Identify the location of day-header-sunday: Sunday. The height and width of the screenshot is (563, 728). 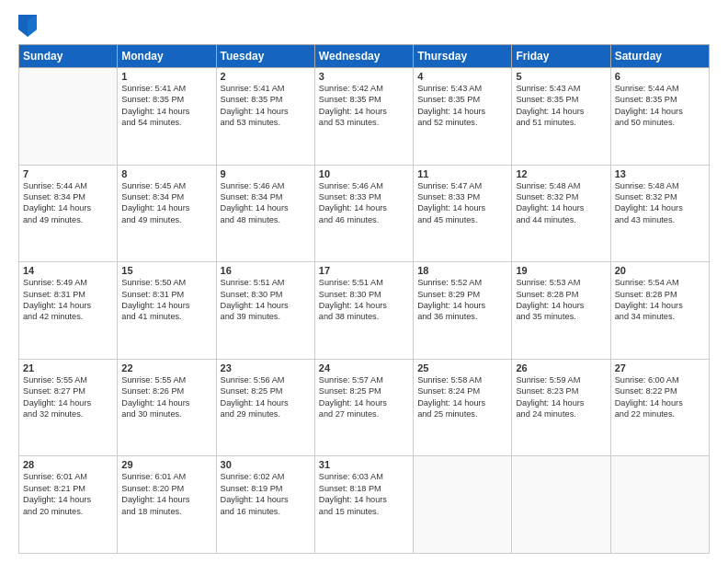
(68, 57).